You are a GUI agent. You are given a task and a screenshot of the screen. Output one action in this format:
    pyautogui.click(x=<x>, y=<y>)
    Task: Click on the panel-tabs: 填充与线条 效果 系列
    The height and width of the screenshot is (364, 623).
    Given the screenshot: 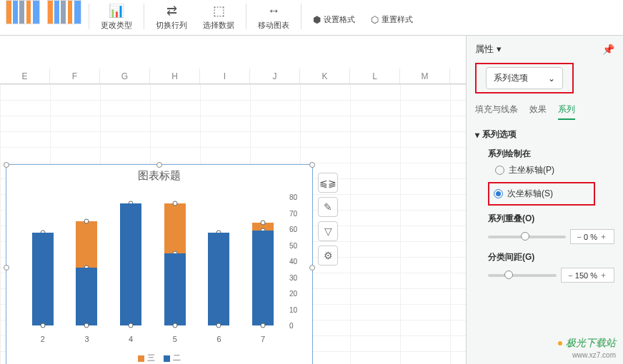 What is the action you would take?
    pyautogui.click(x=544, y=111)
    